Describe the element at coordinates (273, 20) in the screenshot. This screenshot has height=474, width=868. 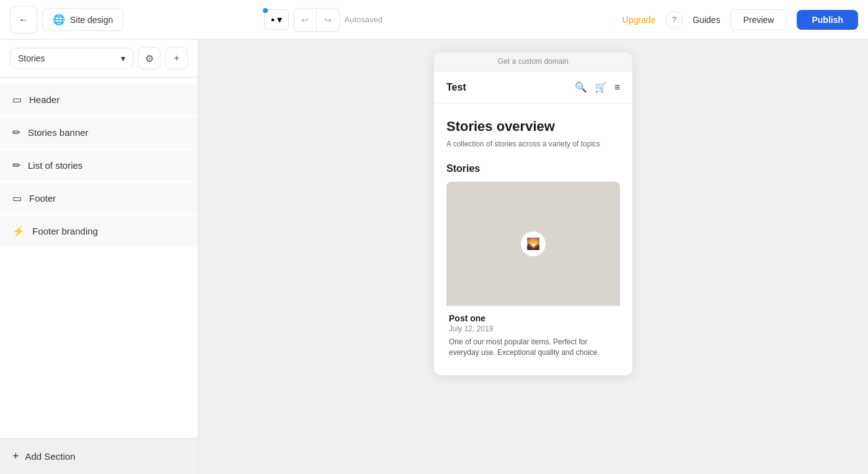
I see `device-icon: ▪` at that location.